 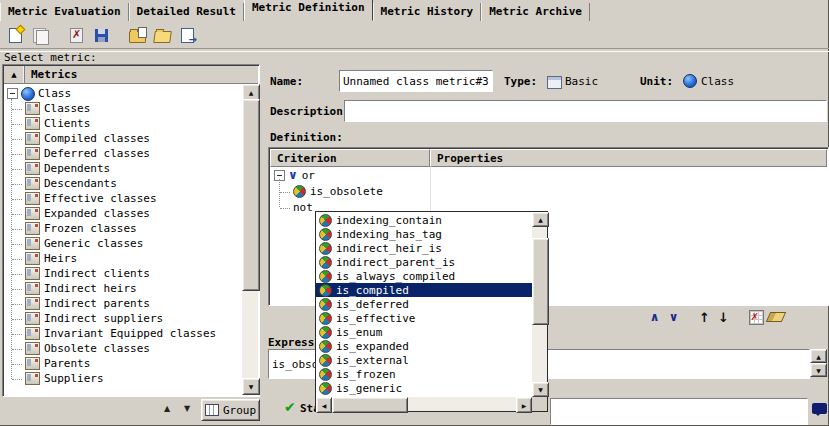 What do you see at coordinates (424, 388) in the screenshot?
I see `criterion-option: is_generic` at bounding box center [424, 388].